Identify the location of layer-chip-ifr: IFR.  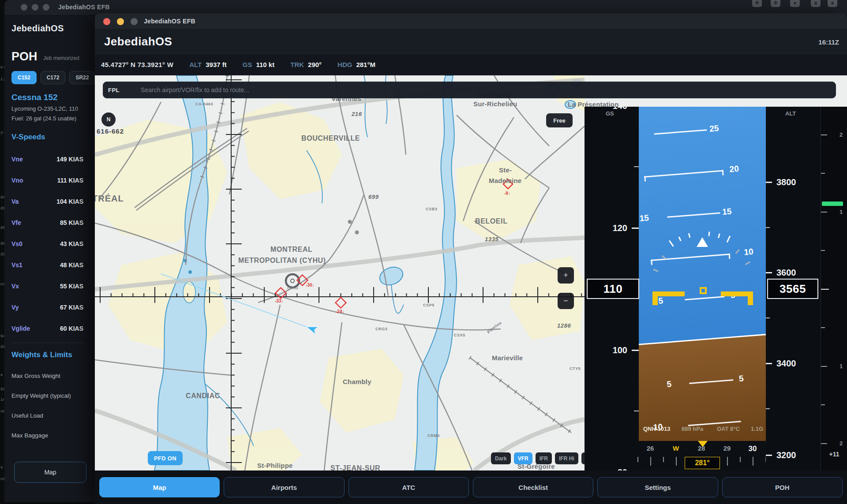
(543, 459).